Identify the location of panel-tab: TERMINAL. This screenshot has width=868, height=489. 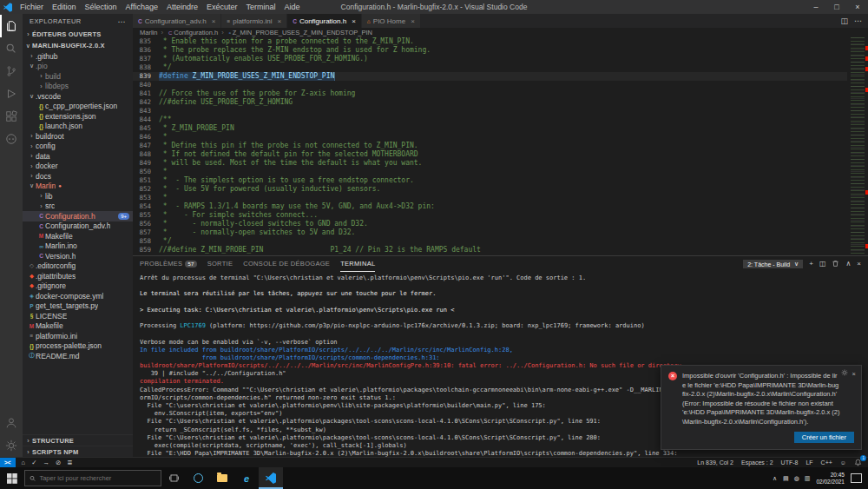
(358, 264).